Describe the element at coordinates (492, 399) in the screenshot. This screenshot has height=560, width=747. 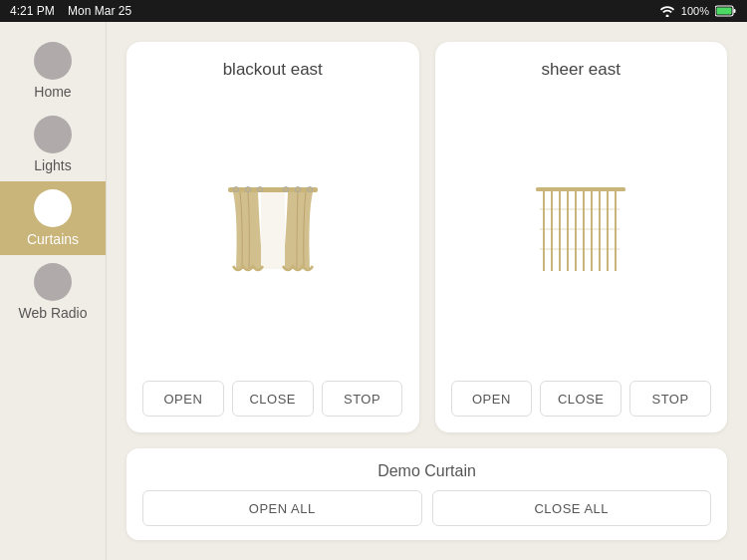
I see `sheer-east-open-button: OPEN` at that location.